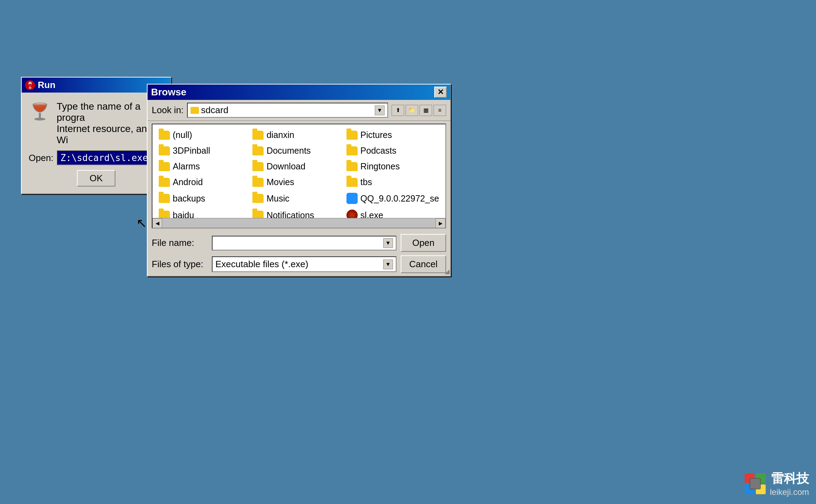 The image size is (816, 504). Describe the element at coordinates (296, 198) in the screenshot. I see `list-item: Music` at that location.